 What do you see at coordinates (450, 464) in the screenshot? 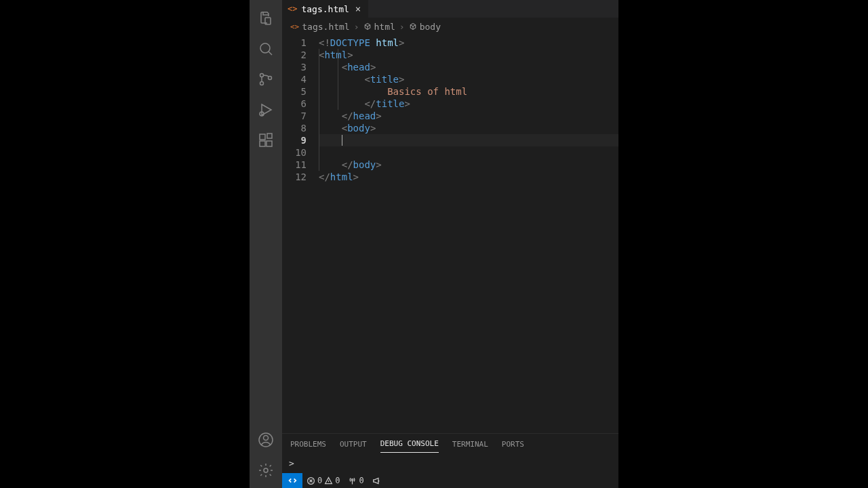
I see `debug-console-body: >` at bounding box center [450, 464].